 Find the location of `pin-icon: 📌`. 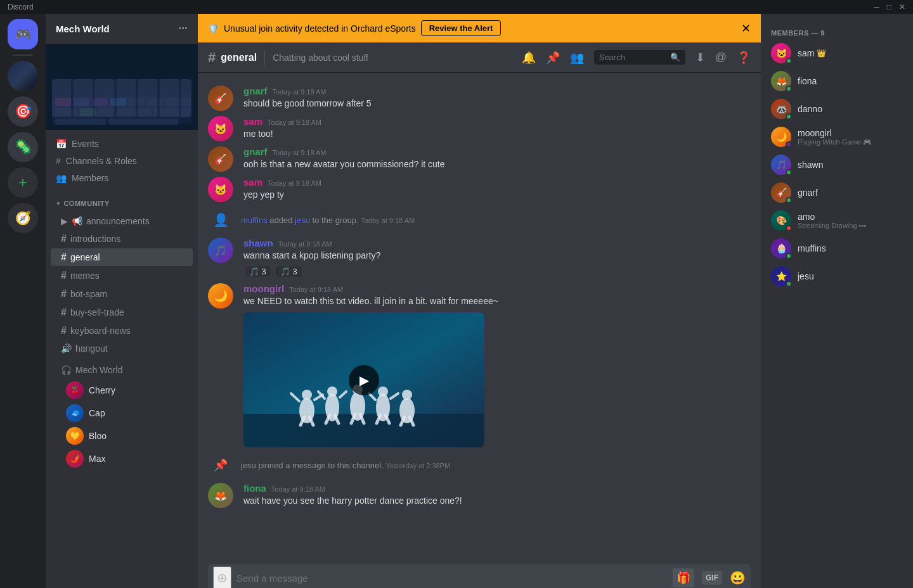

pin-icon: 📌 is located at coordinates (553, 58).